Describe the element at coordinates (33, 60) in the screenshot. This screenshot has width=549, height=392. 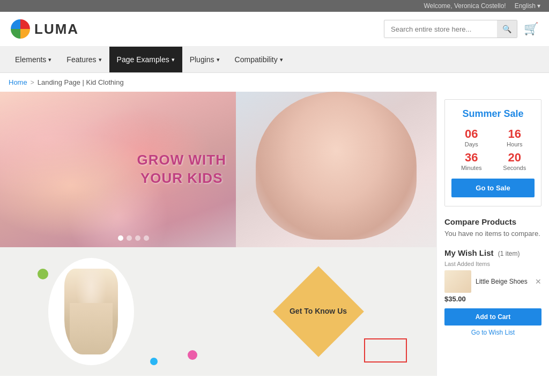
I see `nav-item-elements: Elements ▾` at that location.